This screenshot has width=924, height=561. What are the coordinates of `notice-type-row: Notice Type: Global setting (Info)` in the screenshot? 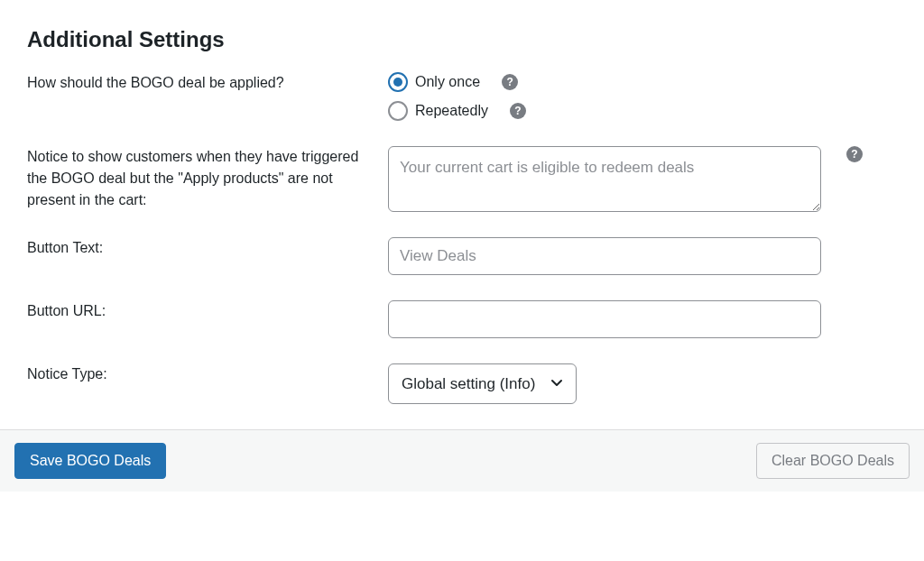 It's located at (462, 384).